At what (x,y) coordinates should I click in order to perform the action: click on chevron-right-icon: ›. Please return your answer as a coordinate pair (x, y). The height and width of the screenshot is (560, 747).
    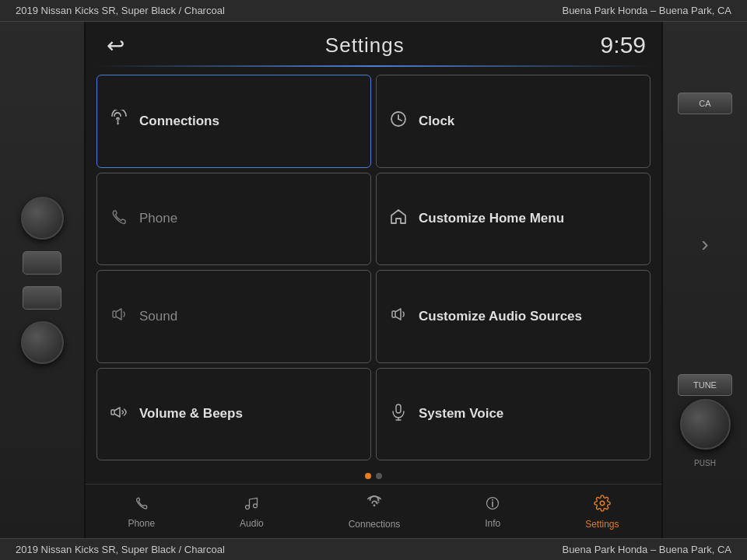
    Looking at the image, I should click on (705, 244).